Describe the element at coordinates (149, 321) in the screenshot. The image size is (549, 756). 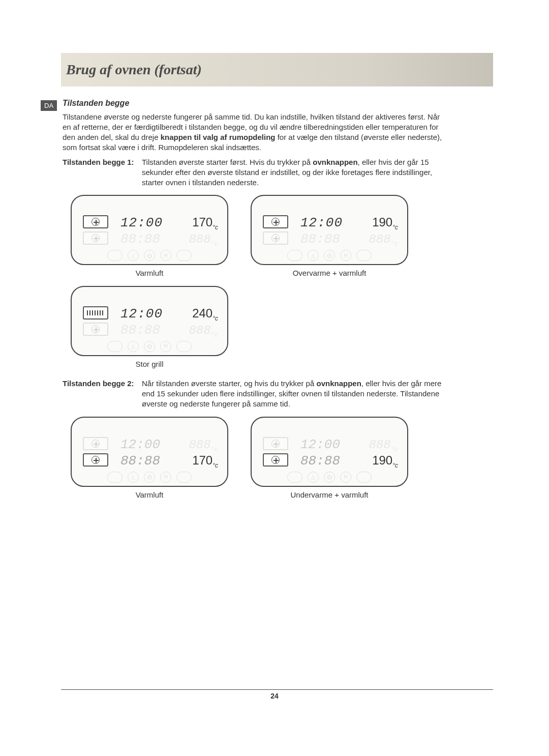
I see `oven-display-panel: 12:00 240°c 88:88 888°c △ ⏻ H` at that location.